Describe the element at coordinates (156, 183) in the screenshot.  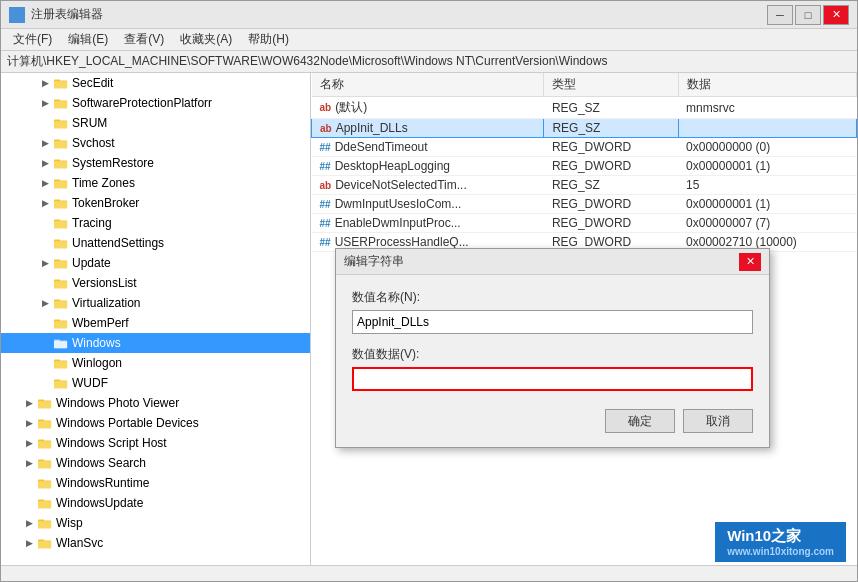
I see `tree-item: ▶ Time Zones` at that location.